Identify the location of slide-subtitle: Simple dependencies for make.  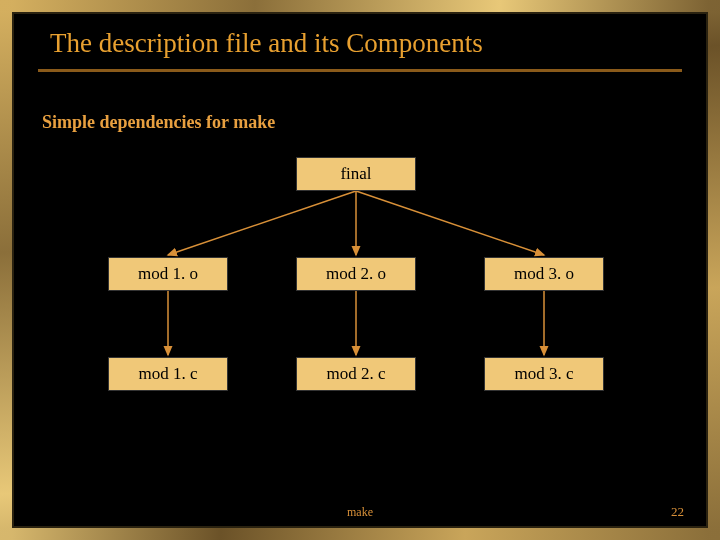
(360, 122).